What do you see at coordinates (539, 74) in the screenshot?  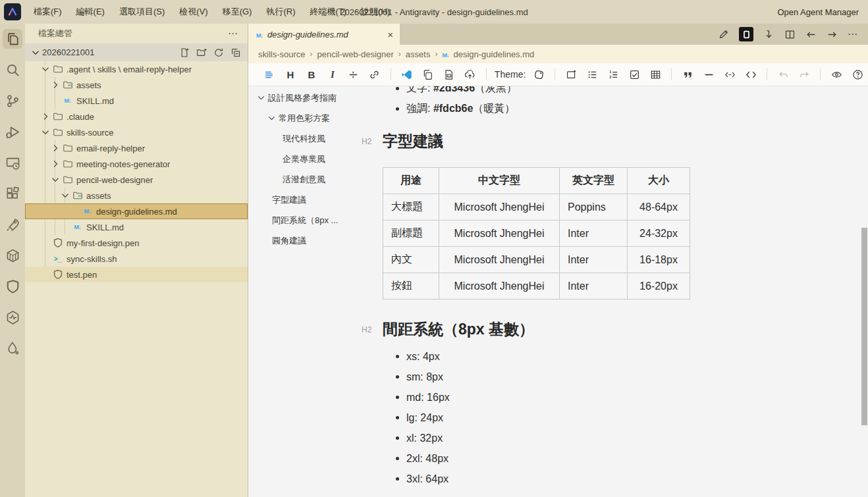 I see `theme-icon` at bounding box center [539, 74].